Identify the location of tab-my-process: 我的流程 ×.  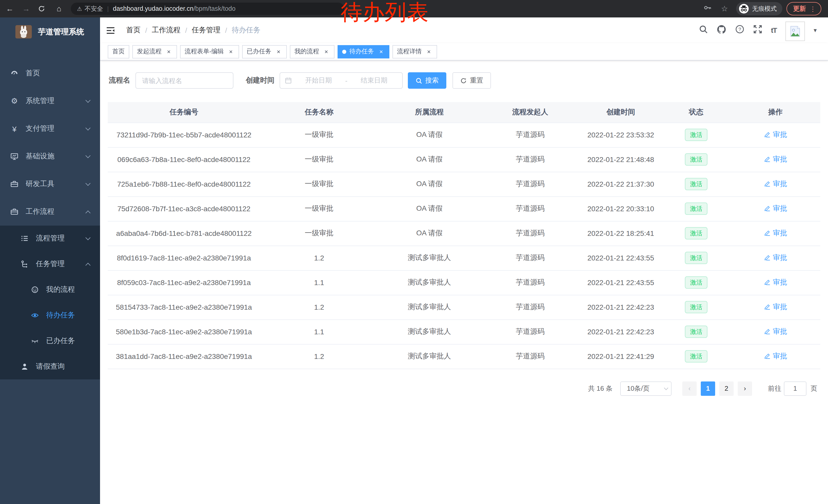
(312, 52).